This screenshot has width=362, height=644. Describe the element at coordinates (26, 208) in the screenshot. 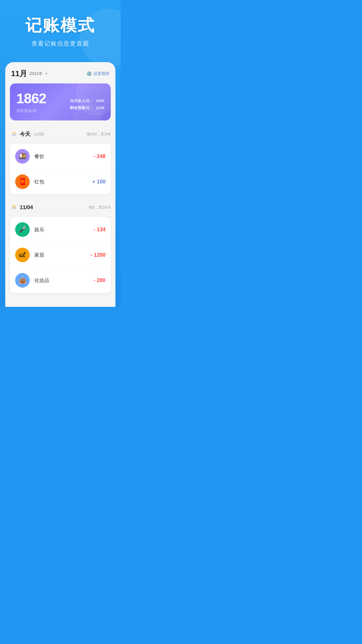

I see `prev-date-label: 11/04` at that location.